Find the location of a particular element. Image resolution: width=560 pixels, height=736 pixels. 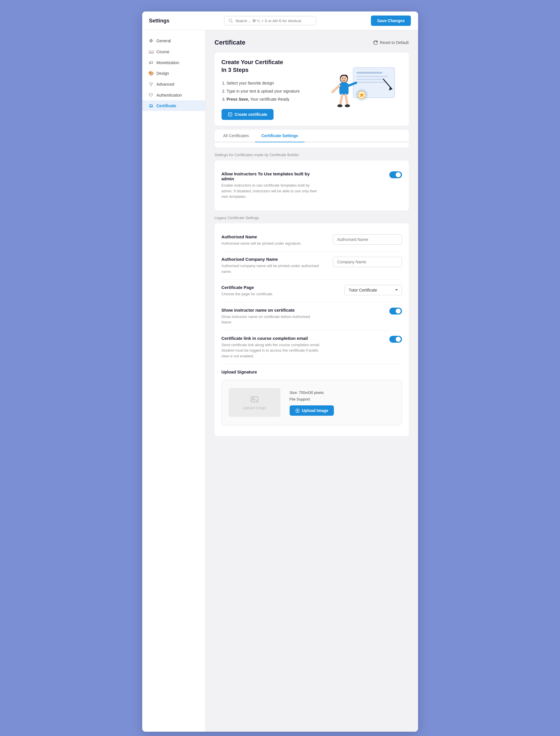

settings-for-label: Settings for Certificates made by Certif… is located at coordinates (312, 155).